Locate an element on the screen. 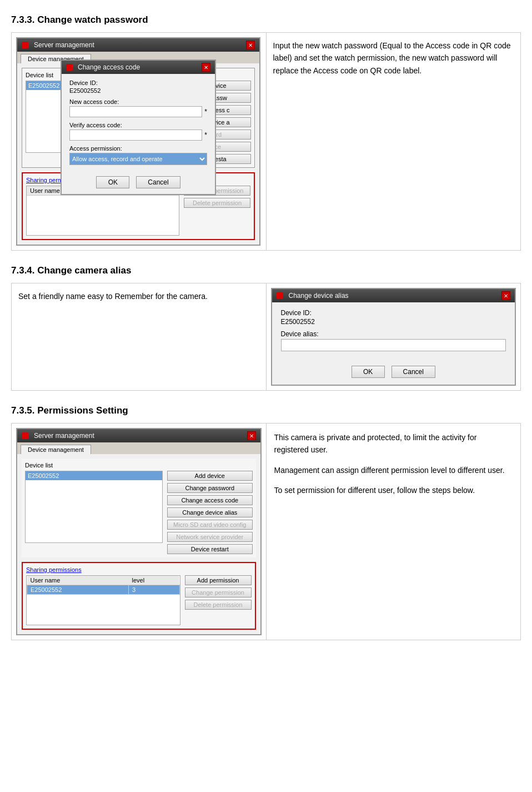 This screenshot has height=792, width=532. verify-row: * is located at coordinates (138, 135).